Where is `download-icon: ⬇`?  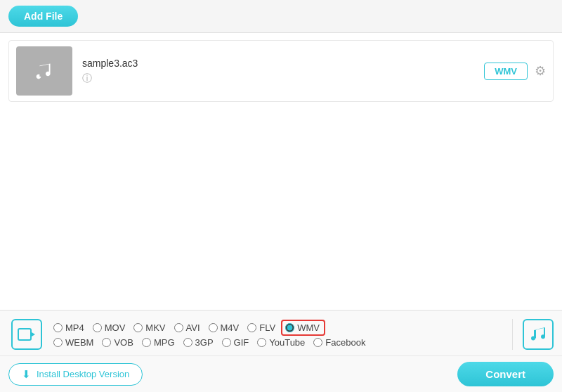 download-icon: ⬇ is located at coordinates (27, 374).